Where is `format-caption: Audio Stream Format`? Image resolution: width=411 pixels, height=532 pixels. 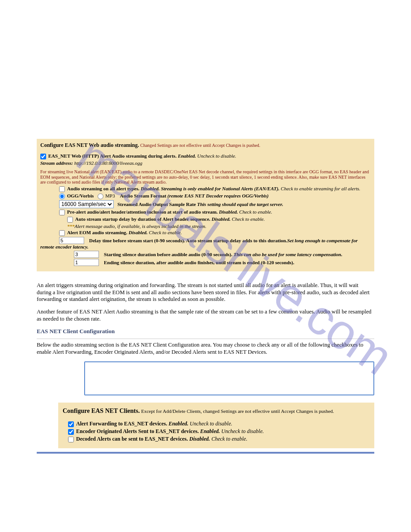 format-caption: Audio Stream Format is located at coordinates (143, 196).